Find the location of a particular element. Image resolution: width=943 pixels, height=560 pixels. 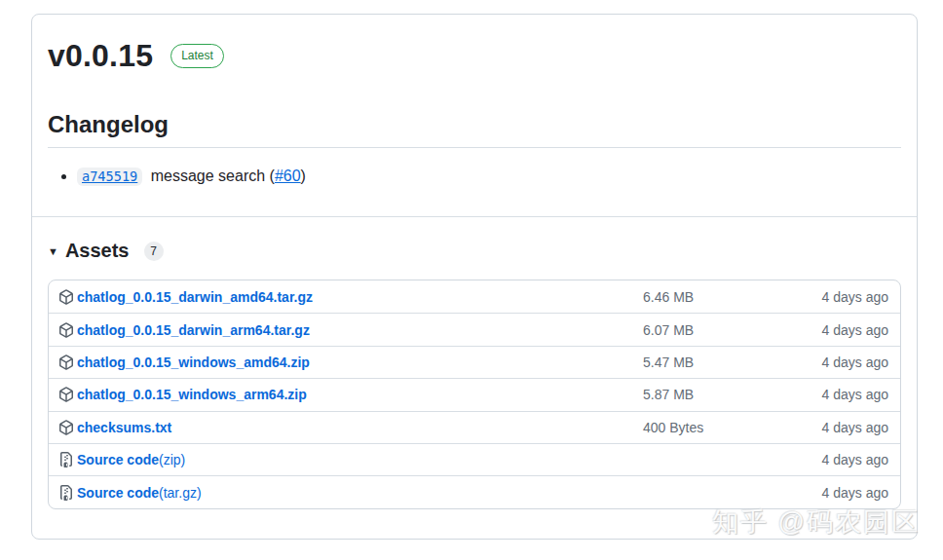

asset-row: Source code (tar.gz) 4 days ago is located at coordinates (474, 491).